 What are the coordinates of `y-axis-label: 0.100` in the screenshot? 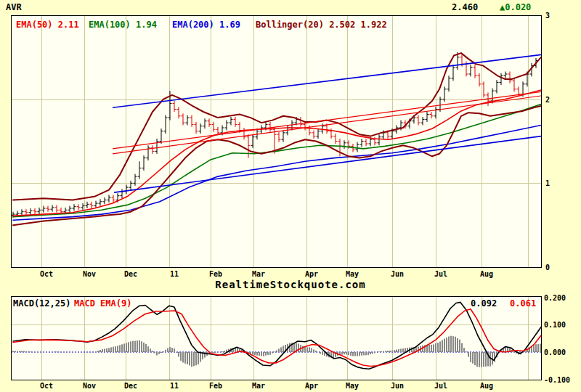 It's located at (555, 325).